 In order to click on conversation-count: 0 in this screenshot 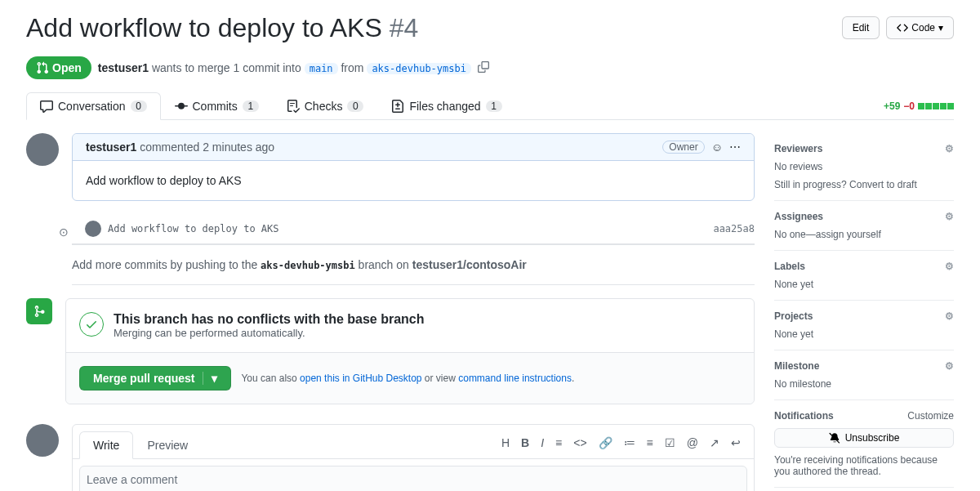, I will do `click(139, 106)`.